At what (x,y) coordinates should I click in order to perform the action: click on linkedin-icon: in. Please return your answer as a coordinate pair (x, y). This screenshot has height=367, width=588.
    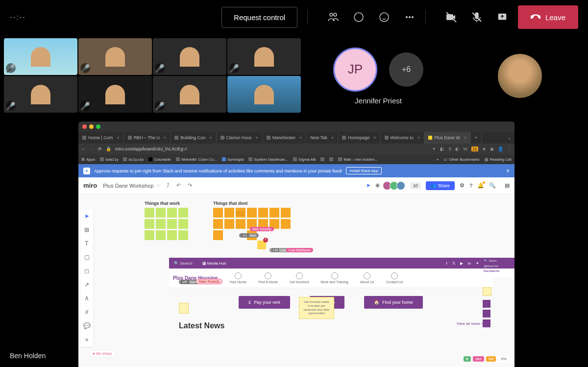
    Looking at the image, I should click on (469, 264).